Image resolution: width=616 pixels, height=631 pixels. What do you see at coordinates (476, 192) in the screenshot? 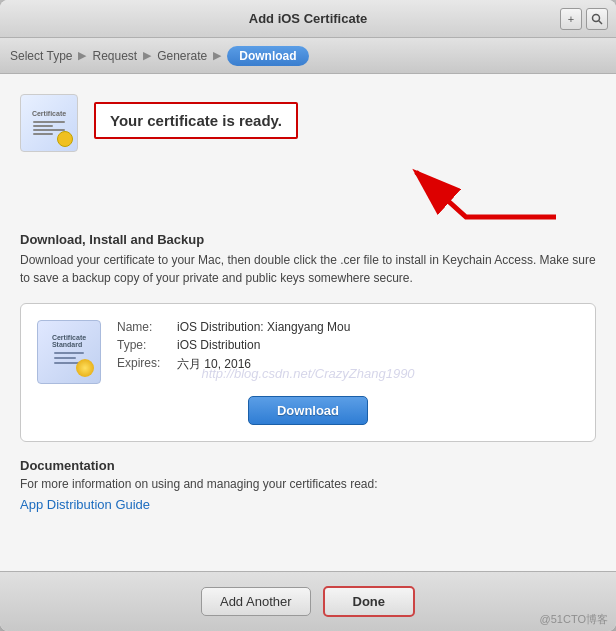
I see `red-arrow` at bounding box center [476, 192].